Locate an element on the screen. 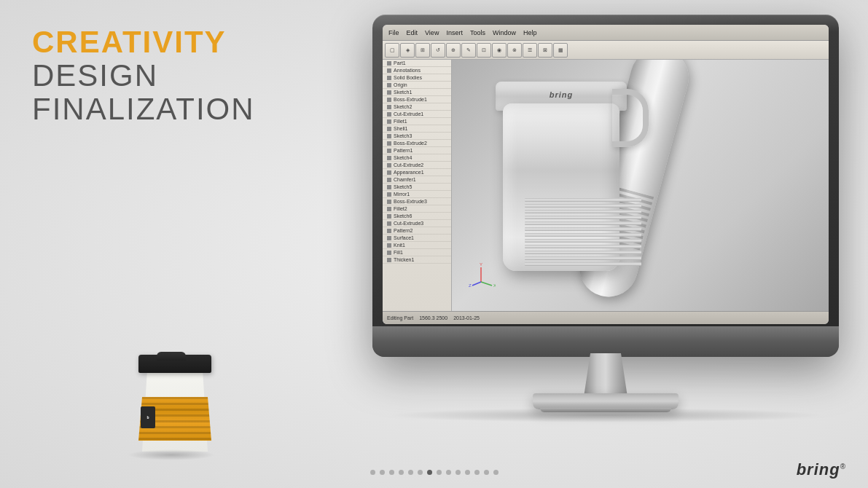 This screenshot has width=868, height=488. cad-tool-12: ▦ is located at coordinates (560, 50).